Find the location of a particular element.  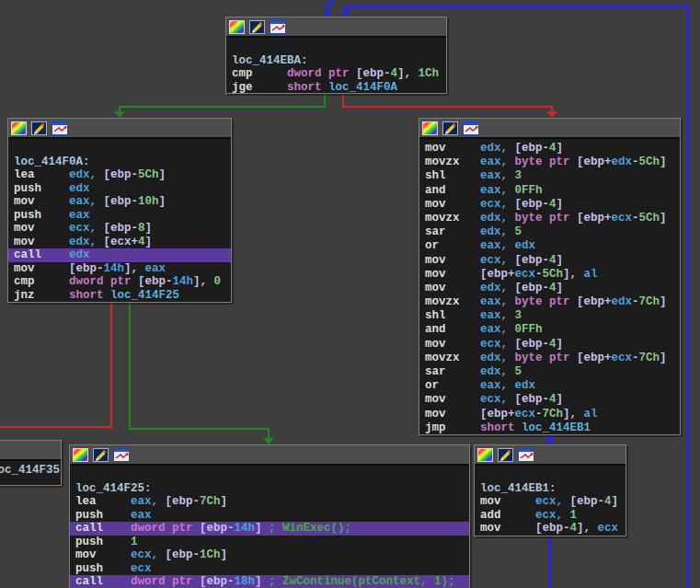

asm-line: push 1 is located at coordinates (272, 543).